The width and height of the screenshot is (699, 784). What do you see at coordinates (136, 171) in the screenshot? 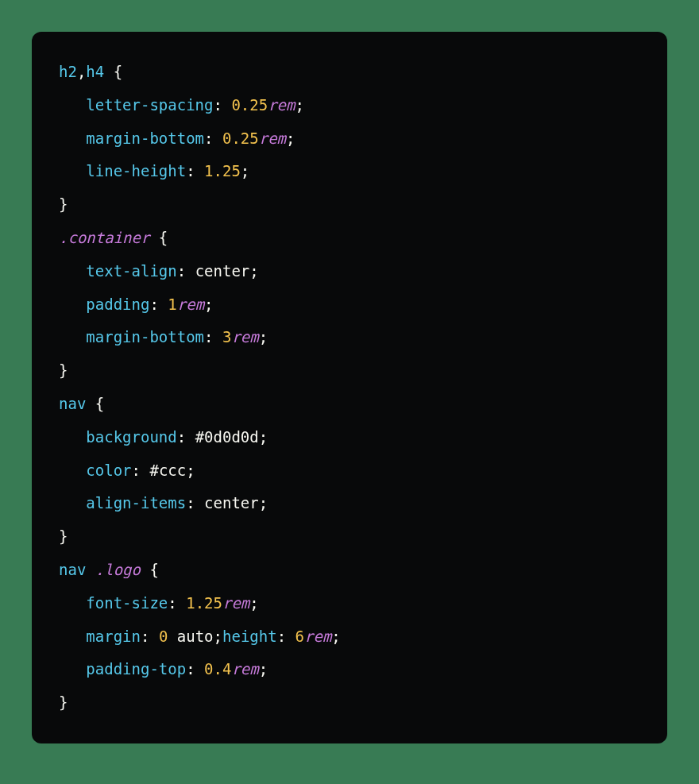
I see `token-prop: line-height` at bounding box center [136, 171].